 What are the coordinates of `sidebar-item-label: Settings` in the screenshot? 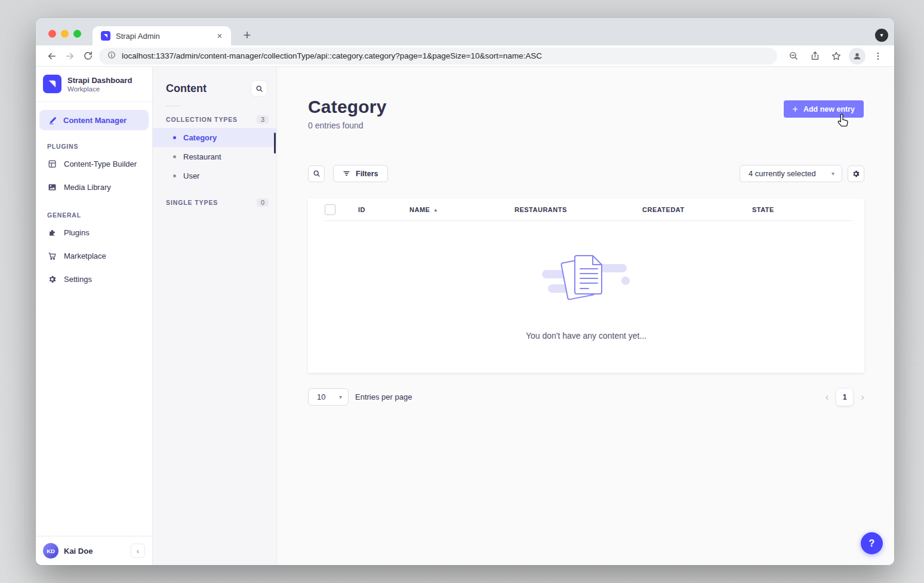 It's located at (78, 280).